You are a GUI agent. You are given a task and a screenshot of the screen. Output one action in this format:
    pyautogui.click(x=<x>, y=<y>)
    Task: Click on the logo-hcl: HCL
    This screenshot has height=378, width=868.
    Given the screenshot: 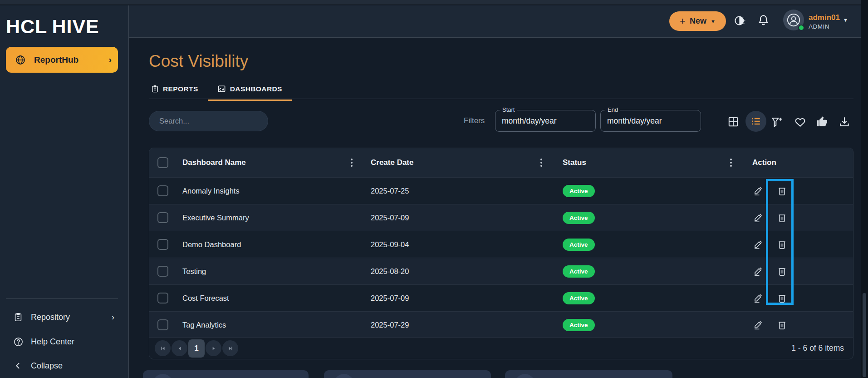 What is the action you would take?
    pyautogui.click(x=26, y=26)
    